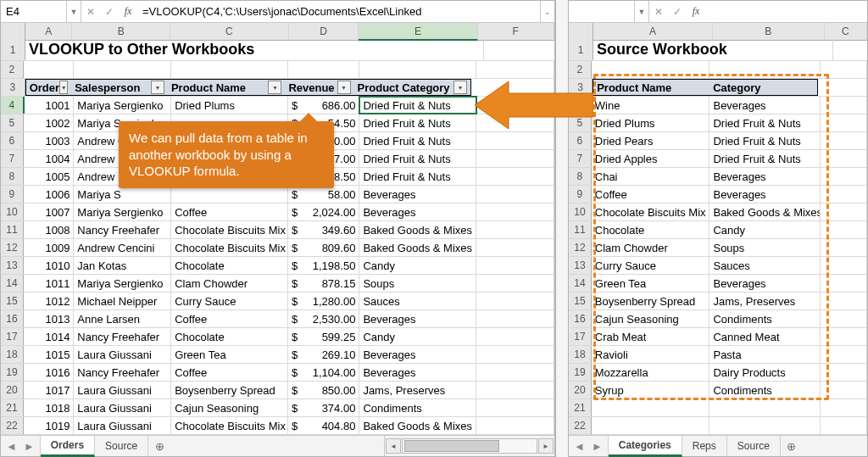  Describe the element at coordinates (49, 265) in the screenshot. I see `cell-order: 1010` at that location.